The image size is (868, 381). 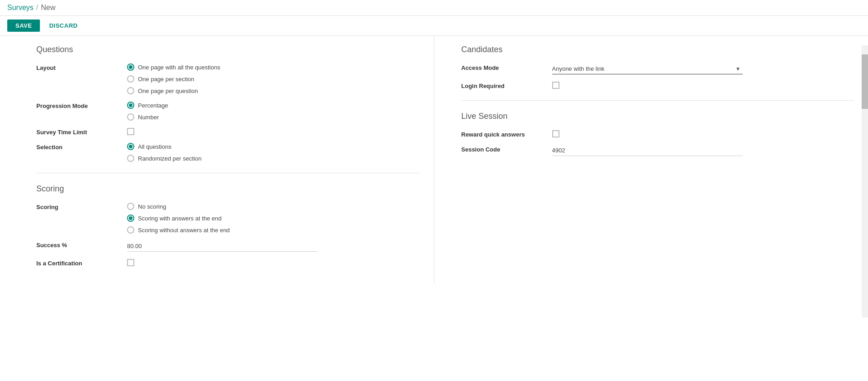 What do you see at coordinates (24, 25) in the screenshot?
I see `save-button: SAVE` at bounding box center [24, 25].